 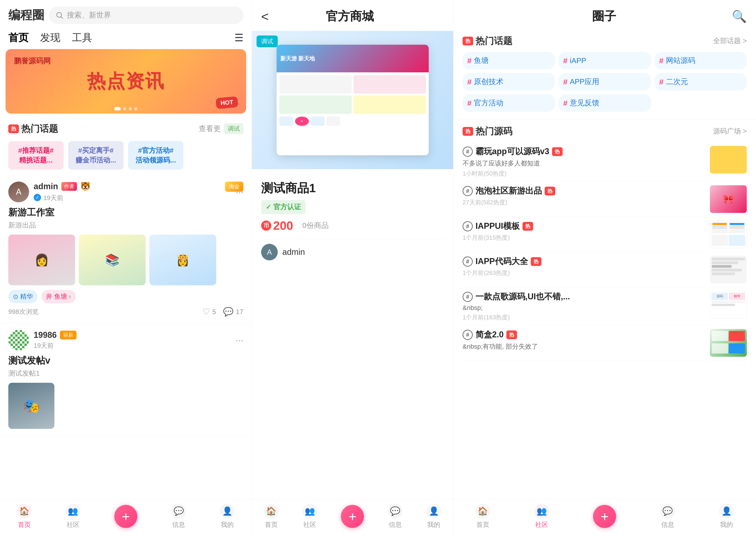 I want to click on chip-feedback: # 意见反馈, so click(x=605, y=103).